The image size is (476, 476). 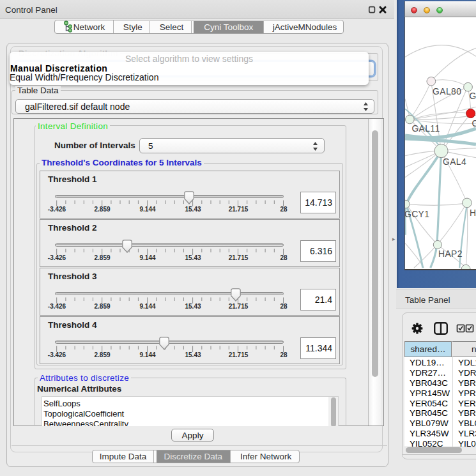 What do you see at coordinates (473, 96) in the screenshot?
I see `svg-text: G.` at bounding box center [473, 96].